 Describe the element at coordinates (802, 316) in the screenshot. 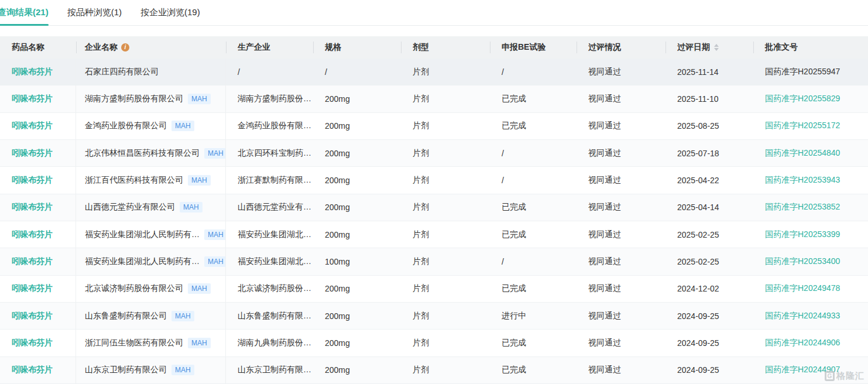

I see `approval-number-link: 国药准字H20244933` at that location.